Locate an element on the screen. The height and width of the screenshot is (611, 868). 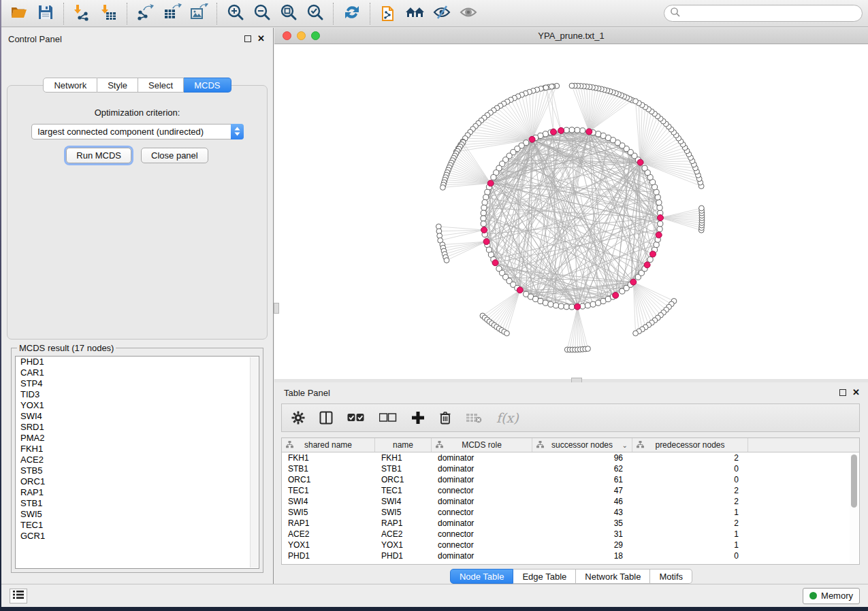
tab-select: Select is located at coordinates (161, 85).